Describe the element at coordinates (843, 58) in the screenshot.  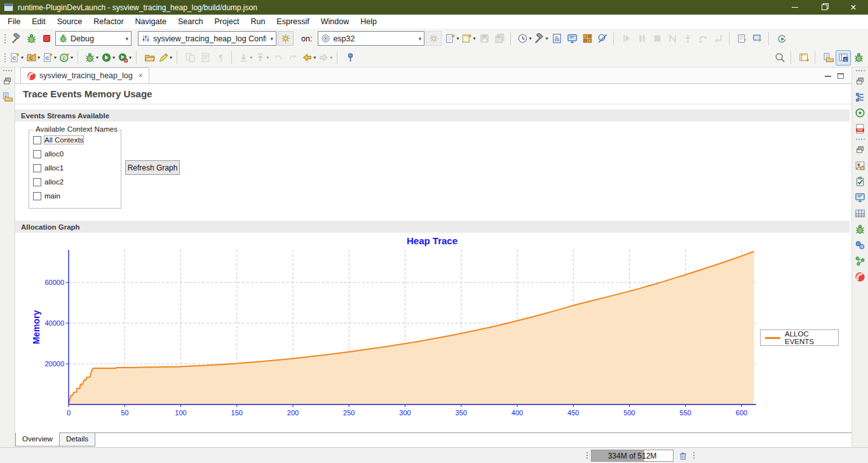
I see `c-cpp-perspective-button: C` at that location.